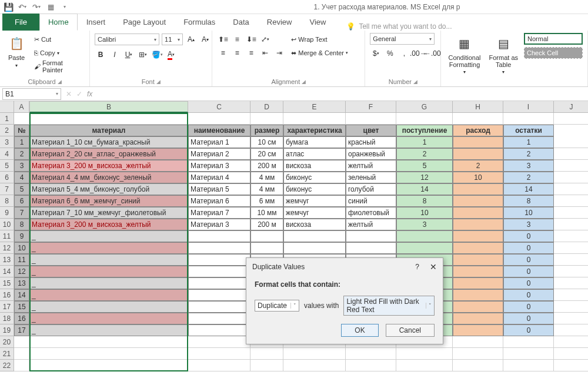 Image resolution: width=588 pixels, height=375 pixels. What do you see at coordinates (425, 178) in the screenshot?
I see `cell: 12` at bounding box center [425, 178].